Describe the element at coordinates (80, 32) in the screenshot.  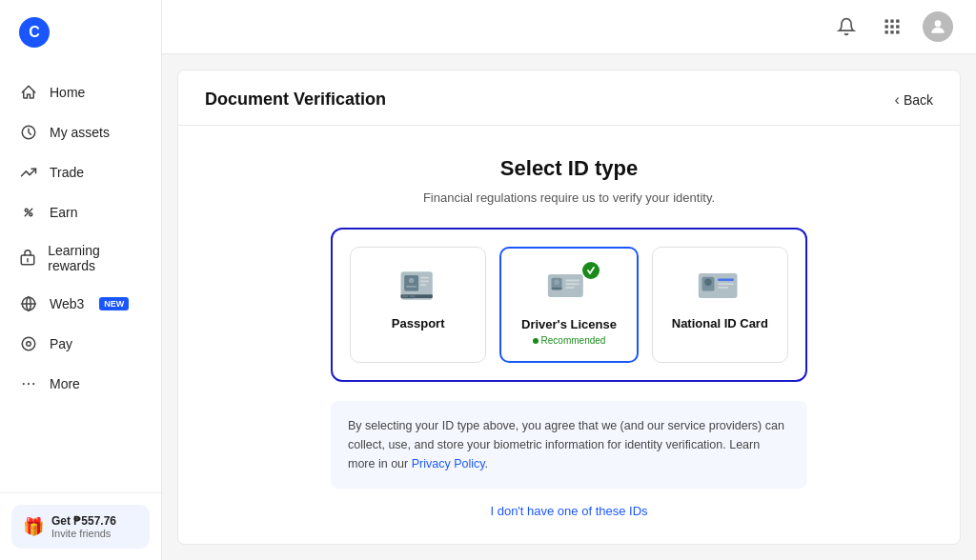
I see `logo: C` at that location.